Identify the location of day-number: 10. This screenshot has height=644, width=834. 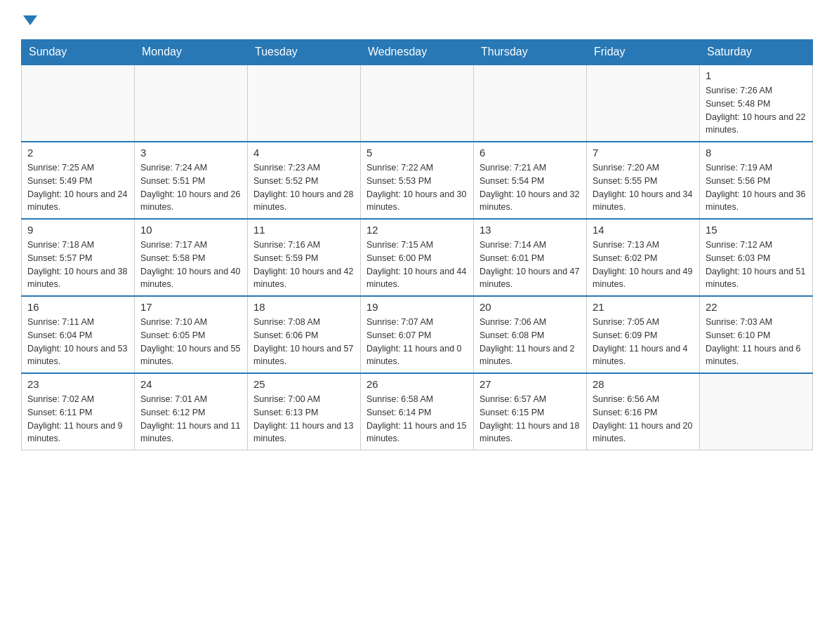
(191, 230).